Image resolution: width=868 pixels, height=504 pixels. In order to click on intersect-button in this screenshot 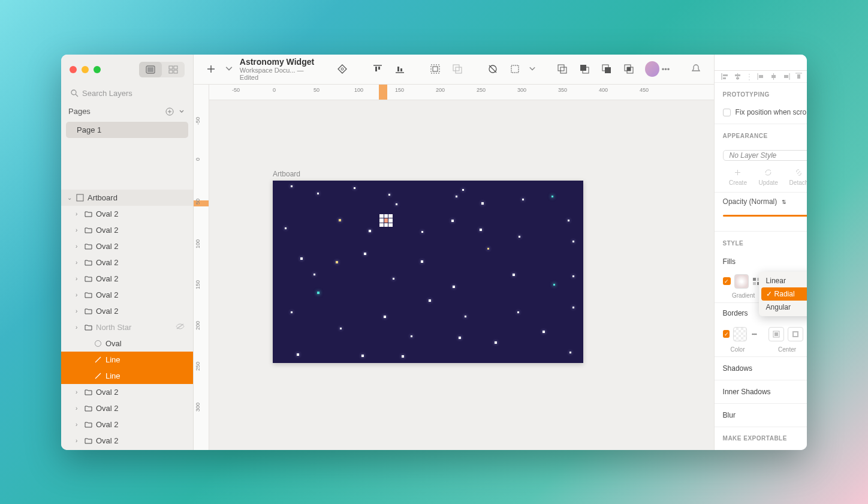, I will do `click(607, 69)`.